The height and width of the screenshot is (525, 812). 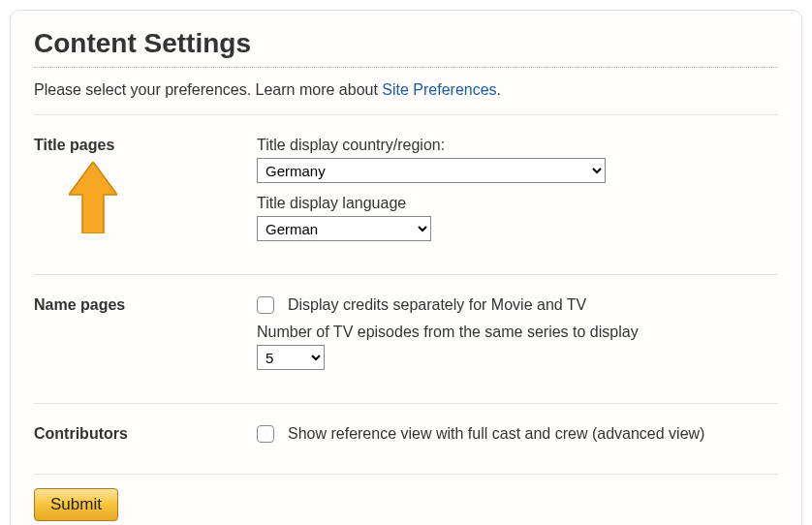 What do you see at coordinates (136, 145) in the screenshot?
I see `section-label-title-pages: Title pages` at bounding box center [136, 145].